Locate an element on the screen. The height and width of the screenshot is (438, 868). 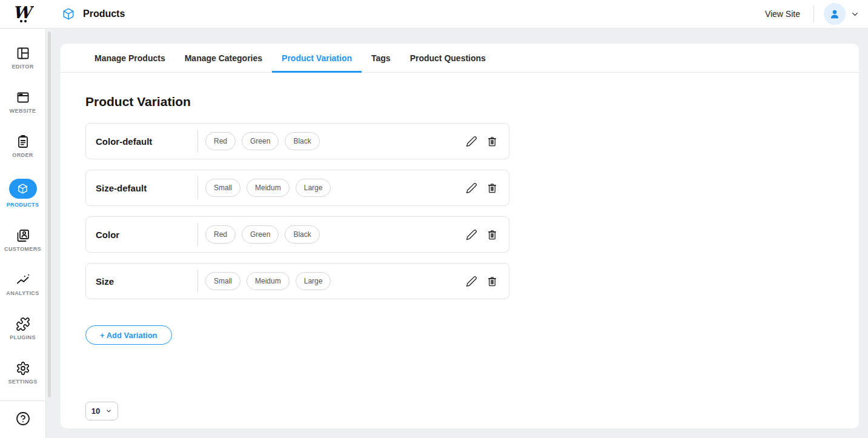
sidebar-scrollbar is located at coordinates (50, 214).